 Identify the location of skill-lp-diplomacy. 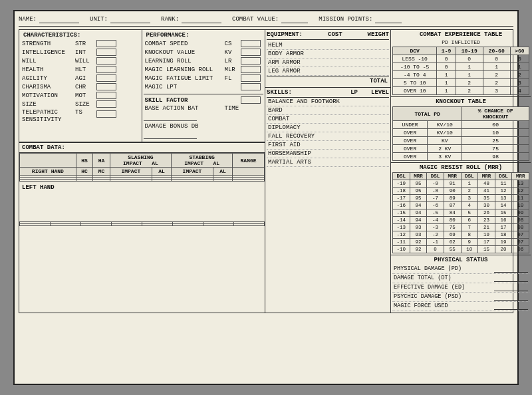
(358, 128).